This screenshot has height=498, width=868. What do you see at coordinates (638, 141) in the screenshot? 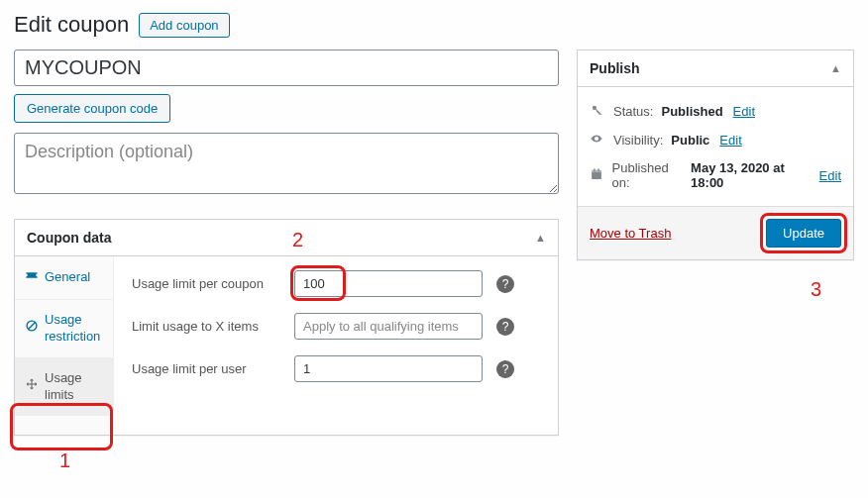
I see `visibility-label: Visibility:` at bounding box center [638, 141].